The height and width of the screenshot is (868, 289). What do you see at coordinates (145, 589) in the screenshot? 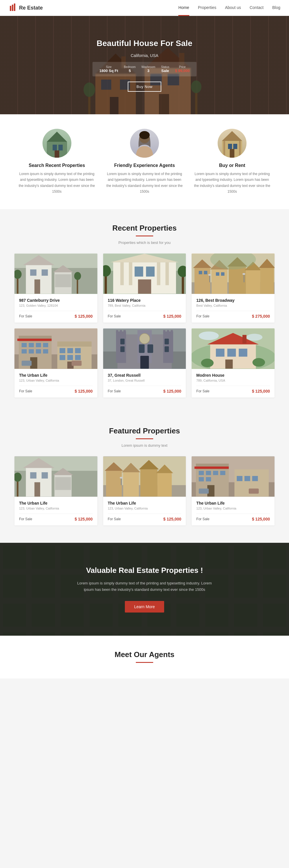
I see `cta-section: Valuable Real Estate Properties ! Lorem …` at bounding box center [145, 589].